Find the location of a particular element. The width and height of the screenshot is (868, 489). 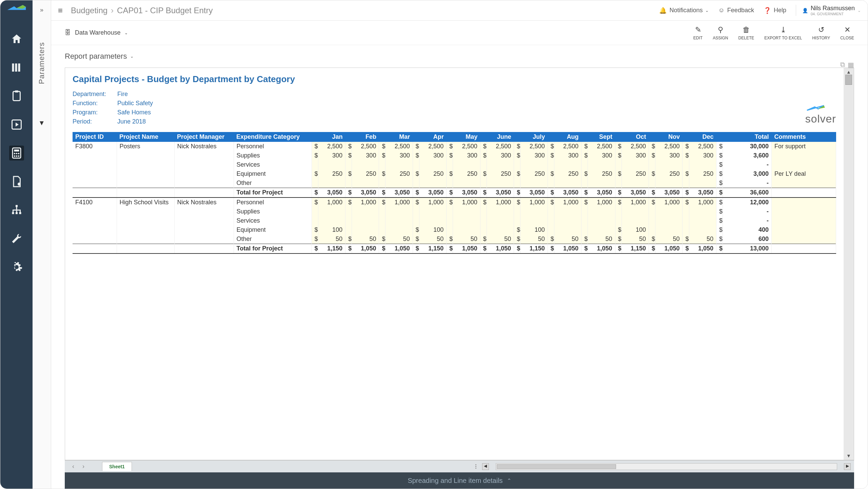

popout-icon: ⧉ is located at coordinates (843, 65).